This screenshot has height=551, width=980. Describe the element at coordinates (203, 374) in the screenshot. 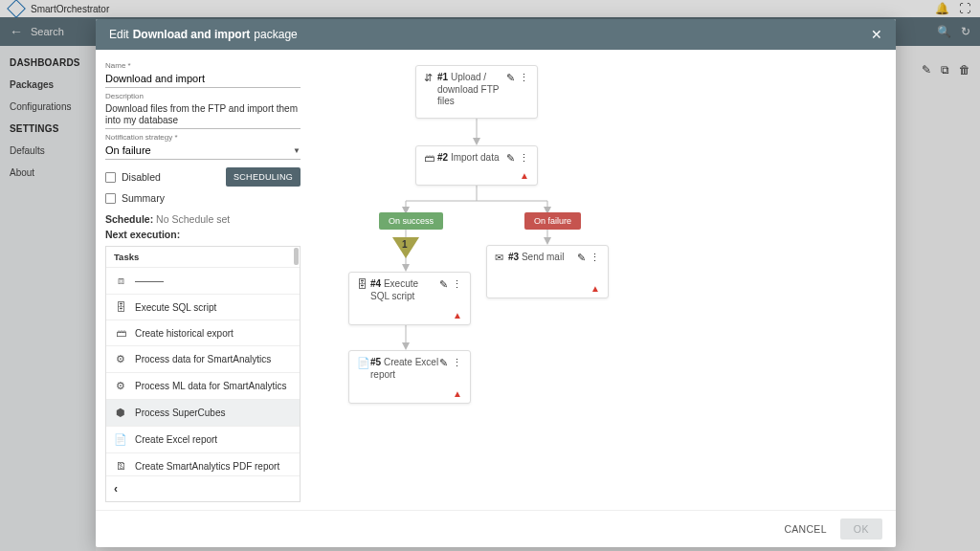

I see `tasks-panel: Tasks ⧈———🗄Execute SQL script🗃Create his…` at that location.